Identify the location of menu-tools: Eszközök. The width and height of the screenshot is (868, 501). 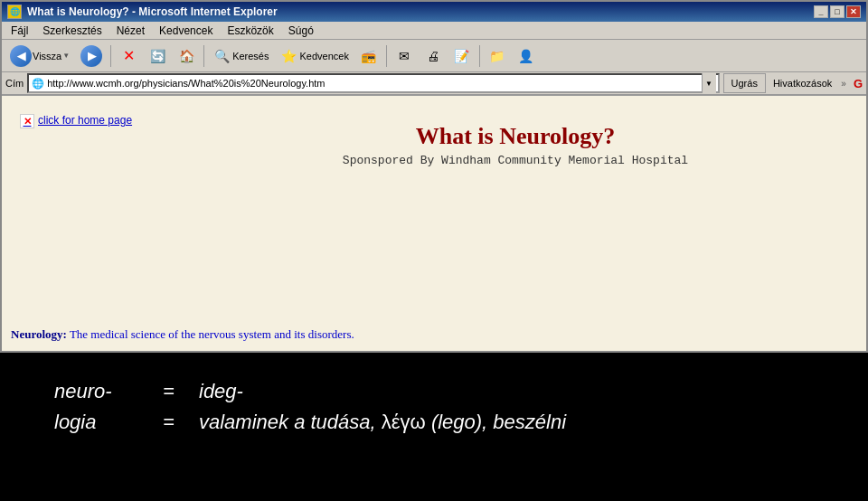
(250, 31).